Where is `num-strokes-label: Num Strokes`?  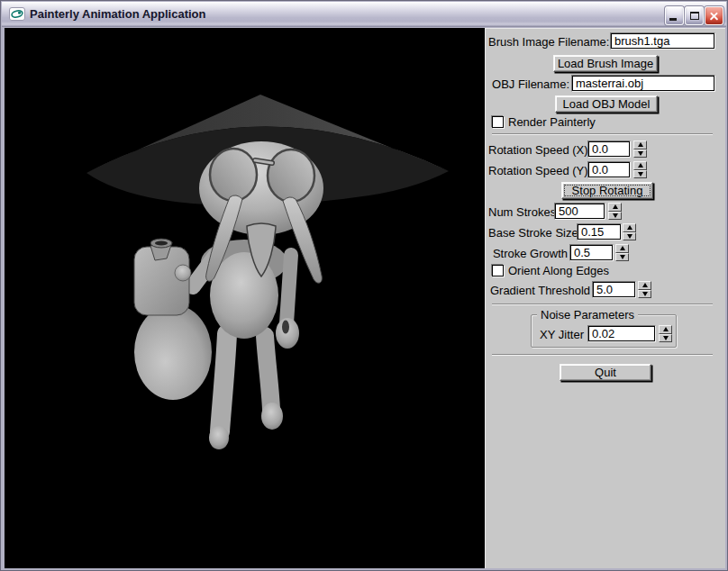
num-strokes-label: Num Strokes is located at coordinates (521, 213).